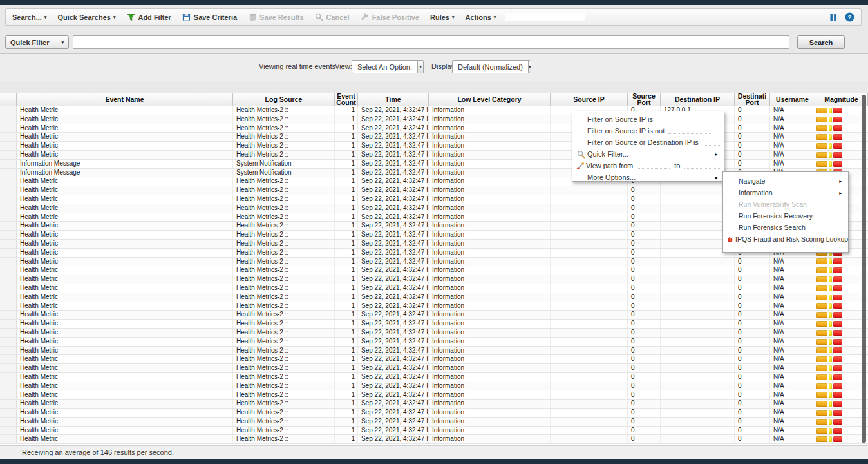  I want to click on help-icon: ?, so click(849, 17).